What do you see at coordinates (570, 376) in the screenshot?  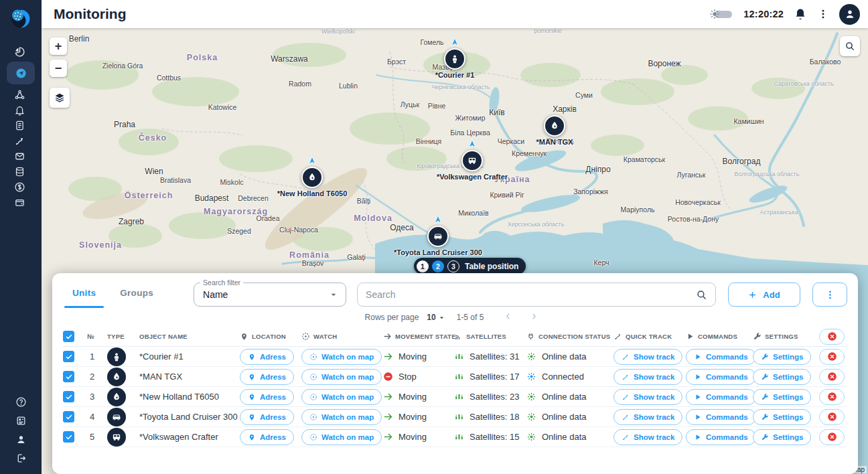 I see `connection-status: Connected` at bounding box center [570, 376].